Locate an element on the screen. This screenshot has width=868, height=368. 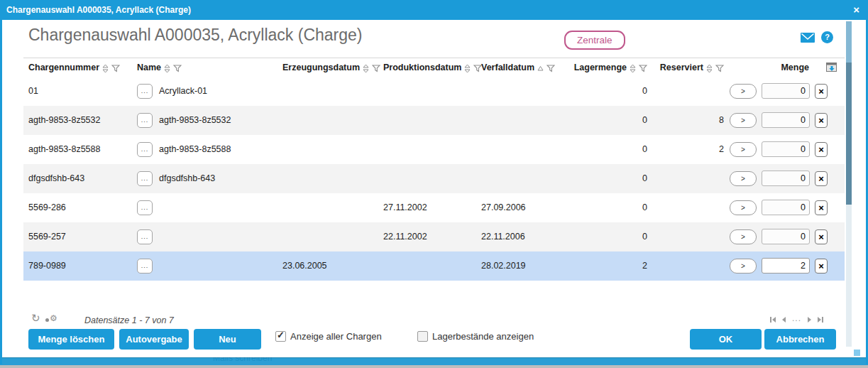
column-header-erzeugungsdatum: Erzeugungsdatum is located at coordinates (331, 67).